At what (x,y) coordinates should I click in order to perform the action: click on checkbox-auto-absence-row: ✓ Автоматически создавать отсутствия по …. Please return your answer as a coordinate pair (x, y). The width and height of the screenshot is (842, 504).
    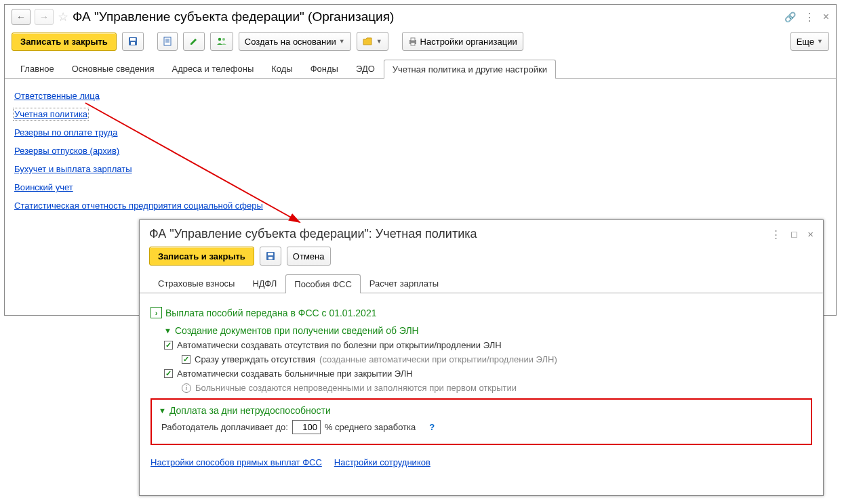
    Looking at the image, I should click on (488, 345).